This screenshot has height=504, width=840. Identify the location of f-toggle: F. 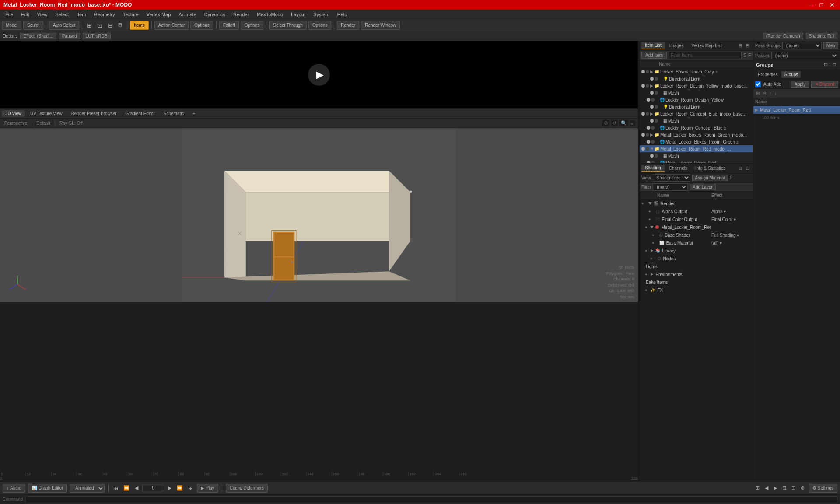
(749, 55).